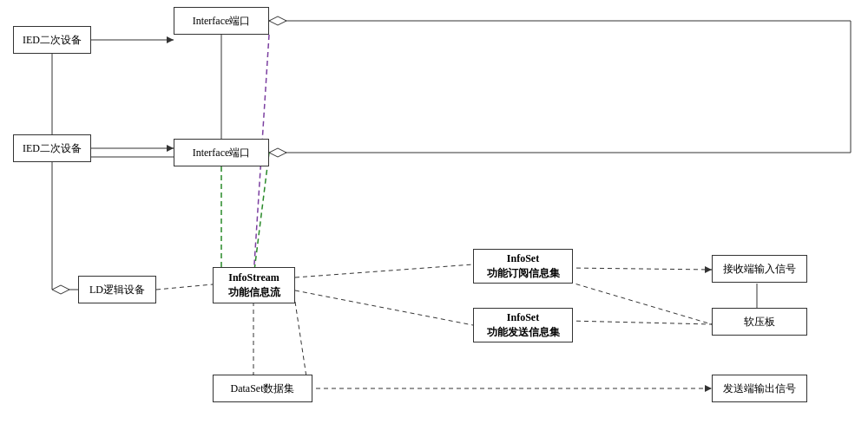 The image size is (868, 437). I want to click on send-signal-box: 发送端输出信号, so click(760, 388).